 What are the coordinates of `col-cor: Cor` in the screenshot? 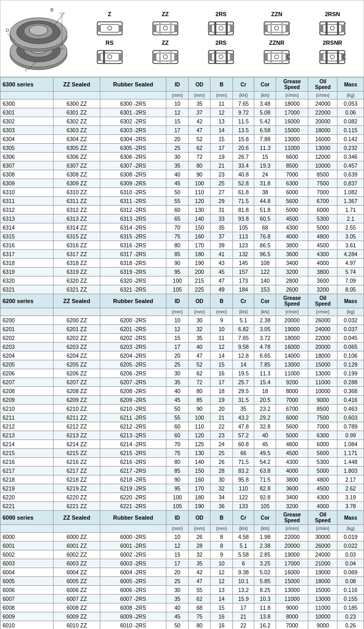 It's located at (265, 84).